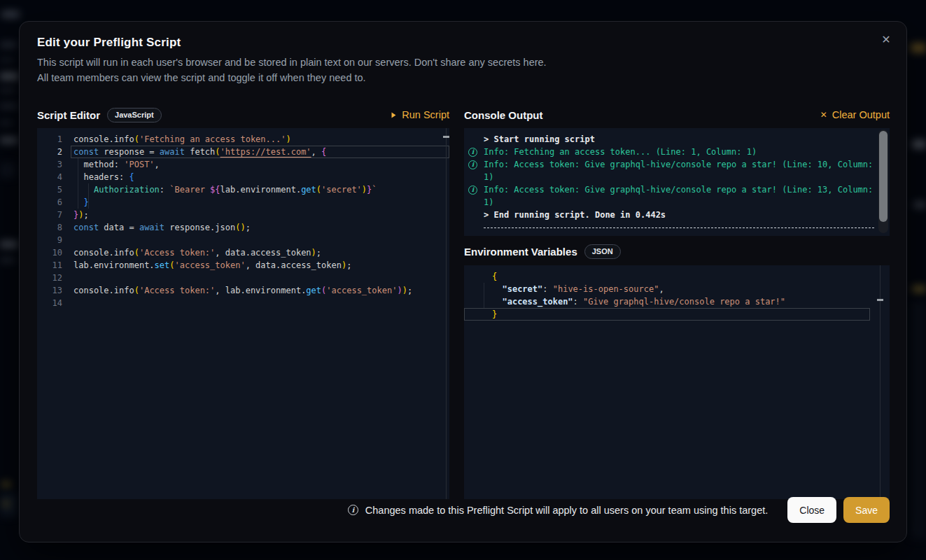  Describe the element at coordinates (244, 278) in the screenshot. I see `code-line: 12` at that location.